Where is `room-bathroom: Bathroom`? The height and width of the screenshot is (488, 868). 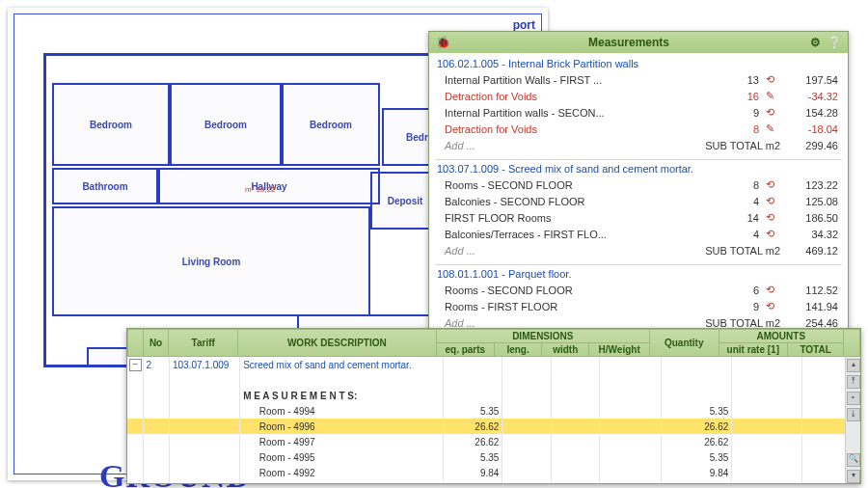
room-bathroom: Bathroom is located at coordinates (105, 186).